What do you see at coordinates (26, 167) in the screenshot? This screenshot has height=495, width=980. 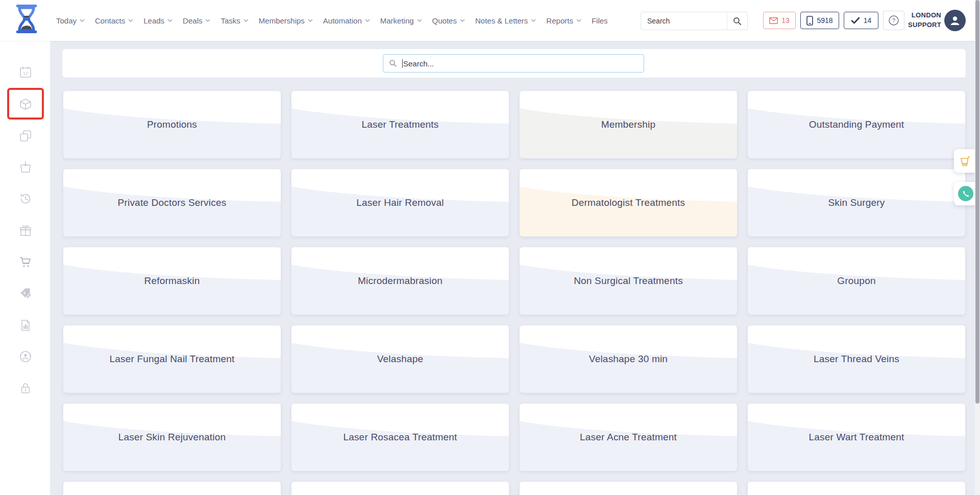 I see `sidebar-item-shopping-bag` at bounding box center [26, 167].